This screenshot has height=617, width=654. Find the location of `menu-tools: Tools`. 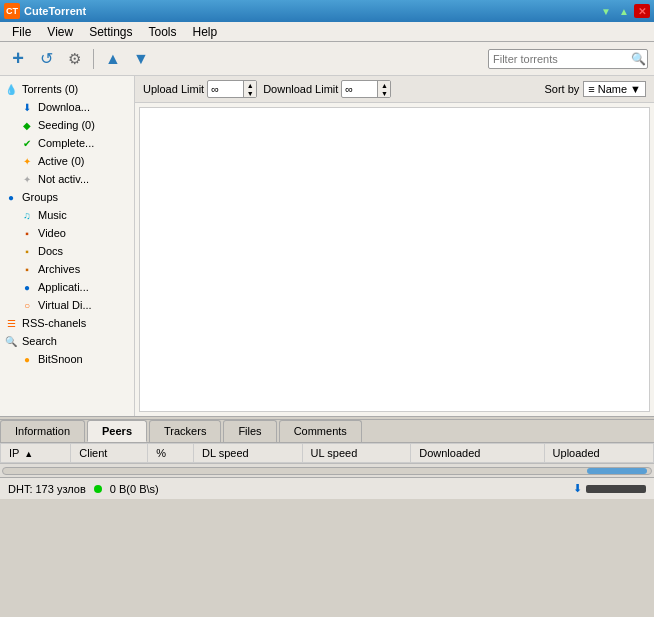

menu-tools: Tools is located at coordinates (163, 32).